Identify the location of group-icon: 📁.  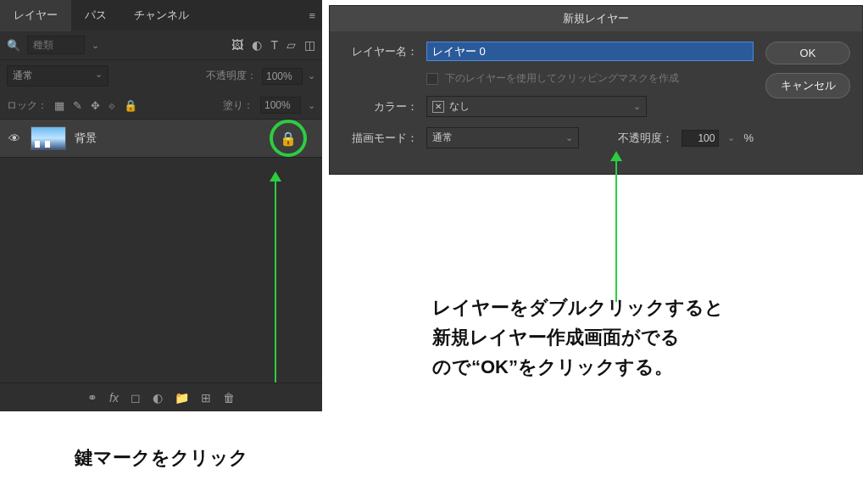
(181, 398).